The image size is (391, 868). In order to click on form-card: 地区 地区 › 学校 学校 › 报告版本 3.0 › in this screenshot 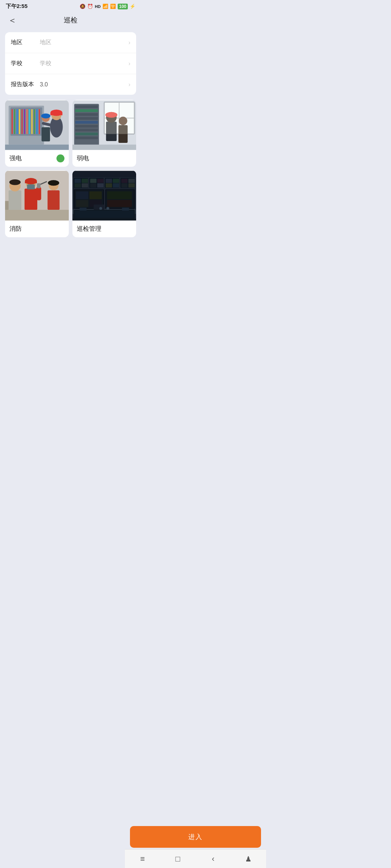, I will do `click(71, 64)`.